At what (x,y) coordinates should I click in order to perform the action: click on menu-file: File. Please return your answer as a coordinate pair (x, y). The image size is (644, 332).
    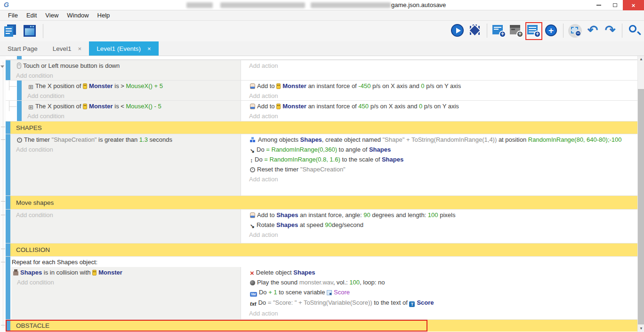
    Looking at the image, I should click on (13, 15).